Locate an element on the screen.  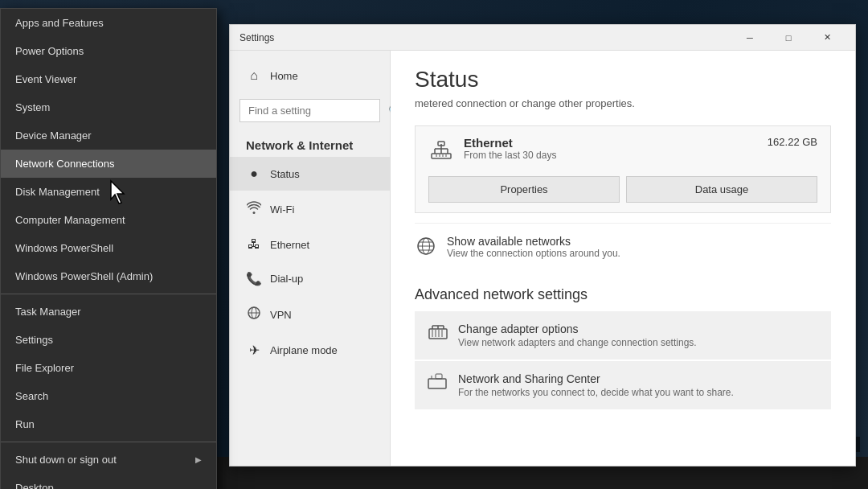
home-icon: ⌂ is located at coordinates (254, 76).